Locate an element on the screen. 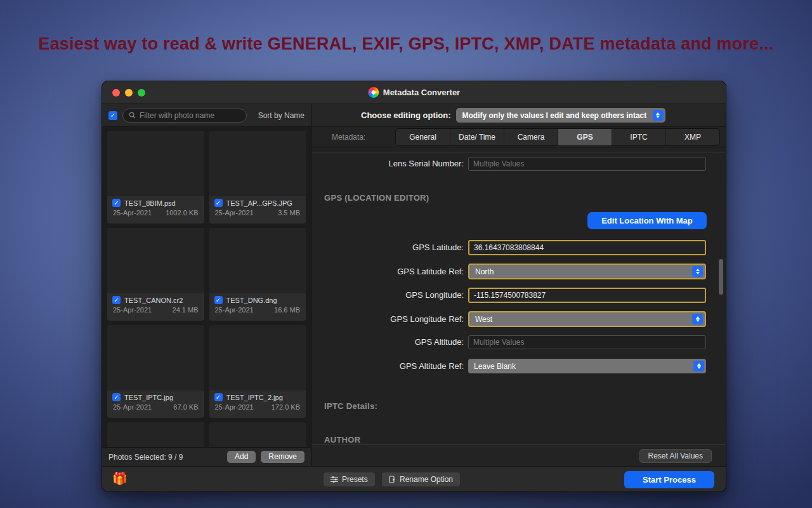  vertical-scrollbar-thumb is located at coordinates (721, 277).